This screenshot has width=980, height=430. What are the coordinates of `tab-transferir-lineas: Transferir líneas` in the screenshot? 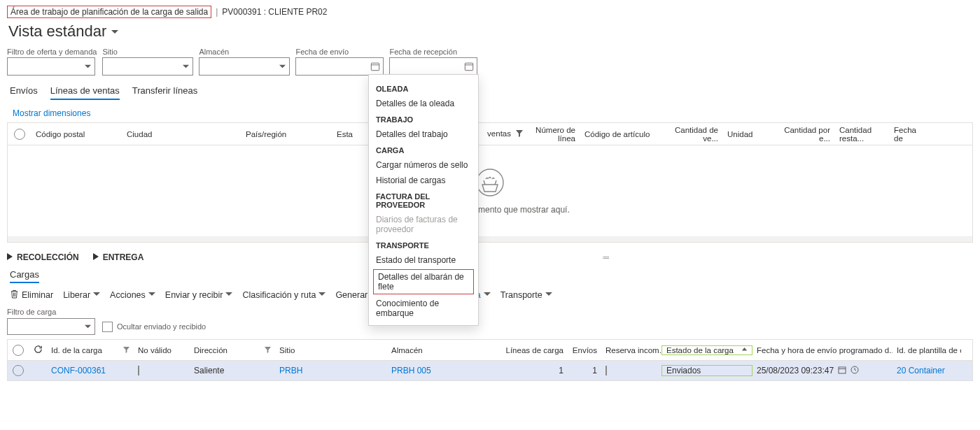 It's located at (165, 92).